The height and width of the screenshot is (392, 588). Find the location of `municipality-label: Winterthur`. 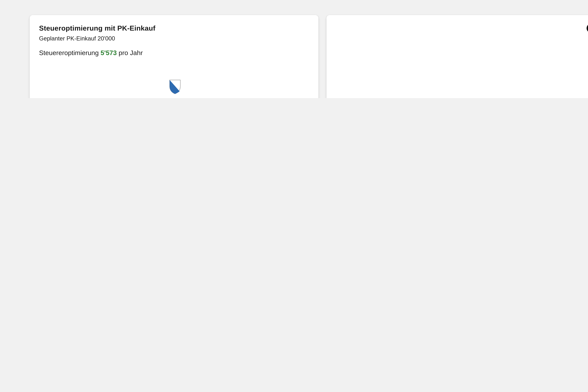

municipality-label: Winterthur is located at coordinates (175, 98).